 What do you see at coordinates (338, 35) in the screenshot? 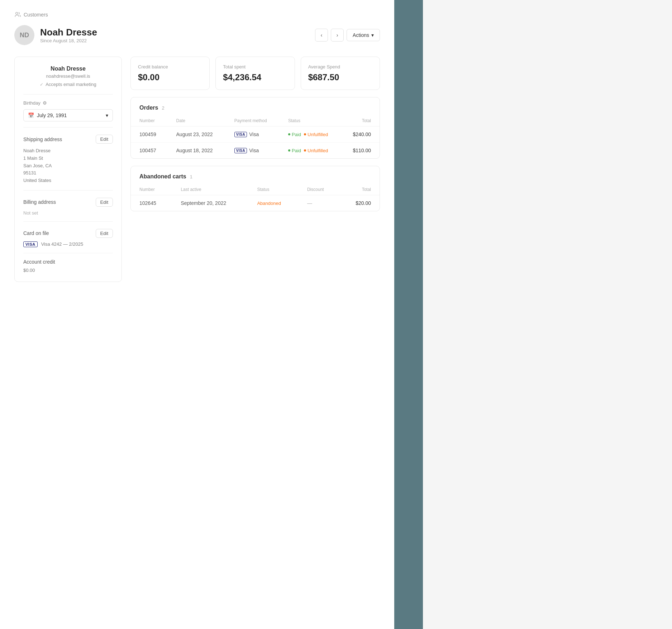
I see `chevron-right-icon: ›` at bounding box center [338, 35].